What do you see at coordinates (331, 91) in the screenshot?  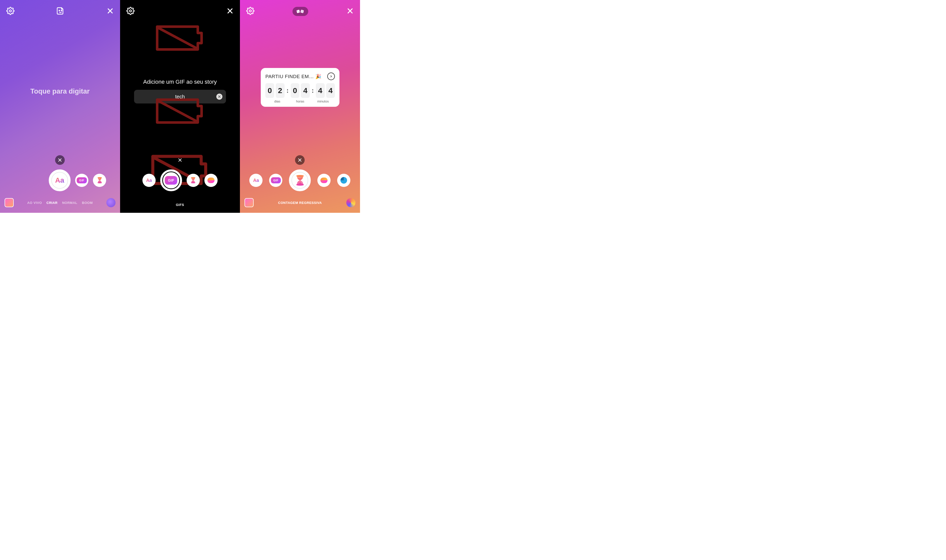 I see `digit-mins-2: 4` at bounding box center [331, 91].